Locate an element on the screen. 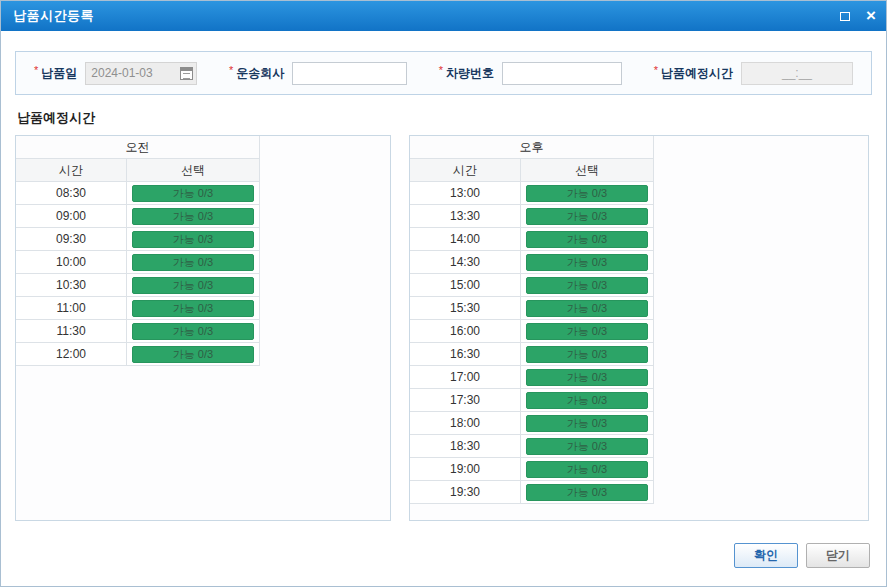 This screenshot has width=887, height=587. time-cell: 15:00 is located at coordinates (466, 286).